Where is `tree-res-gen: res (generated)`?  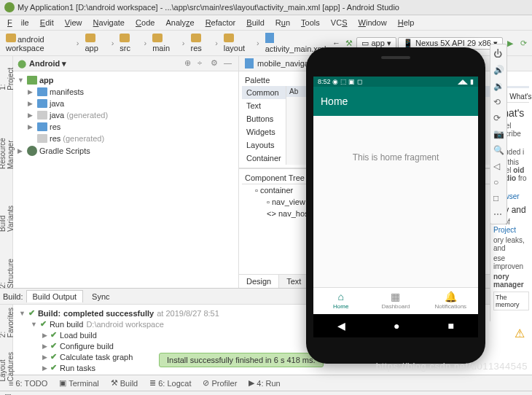 tree-res-gen: res (generated) is located at coordinates (125, 138).